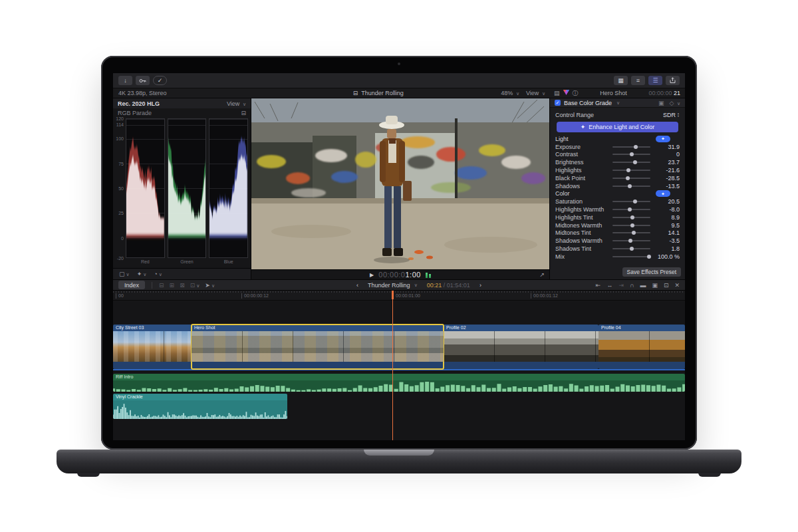 This screenshot has height=532, width=798. What do you see at coordinates (617, 147) in the screenshot?
I see `slider-row-exposure: Exposure31.9` at bounding box center [617, 147].